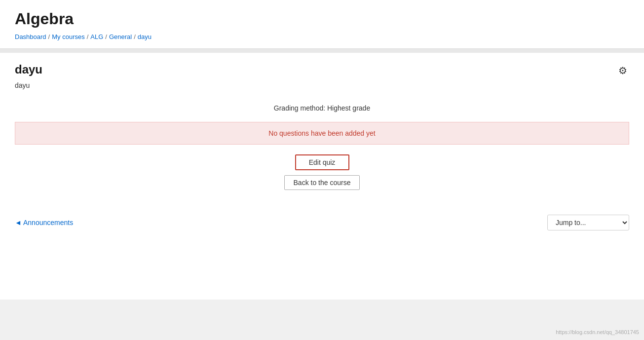  Describe the element at coordinates (120, 37) in the screenshot. I see `breadcrumb-general: General` at that location.